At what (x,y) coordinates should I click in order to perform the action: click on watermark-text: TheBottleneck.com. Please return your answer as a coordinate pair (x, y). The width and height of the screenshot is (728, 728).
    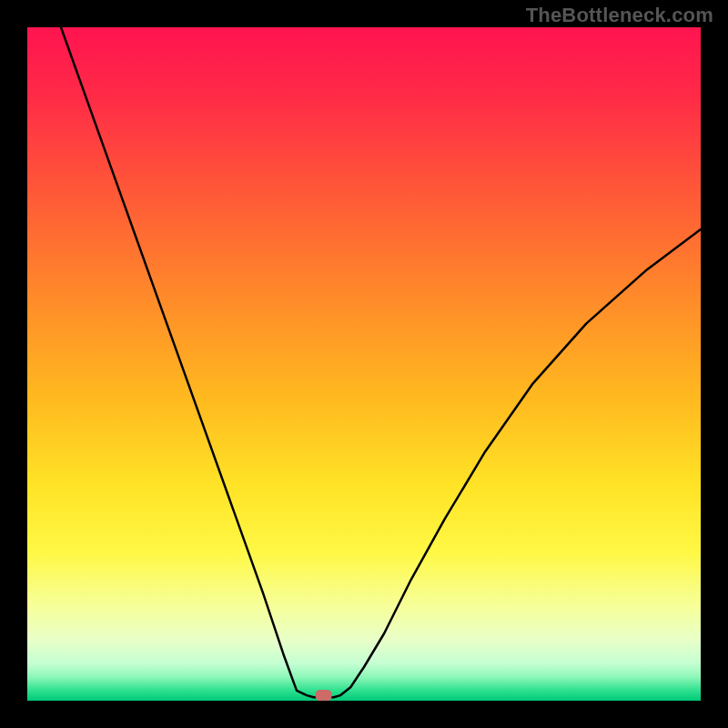
    Looking at the image, I should click on (620, 15).